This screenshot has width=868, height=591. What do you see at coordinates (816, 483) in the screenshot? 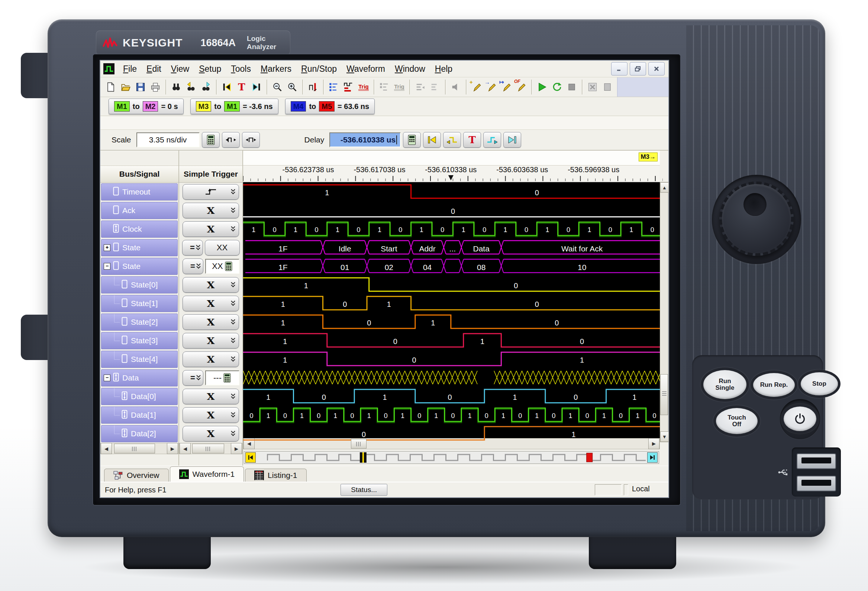
I see `usb-port-bottom` at bounding box center [816, 483].